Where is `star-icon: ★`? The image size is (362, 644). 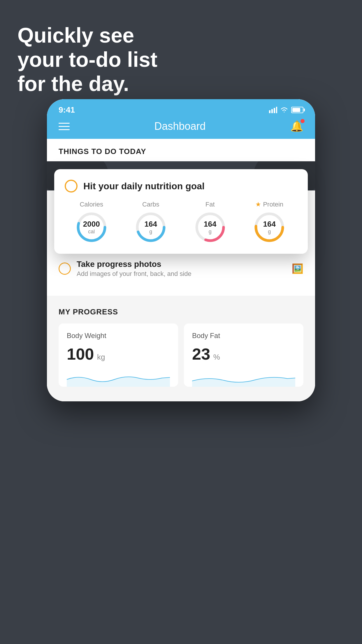 star-icon: ★ is located at coordinates (258, 204).